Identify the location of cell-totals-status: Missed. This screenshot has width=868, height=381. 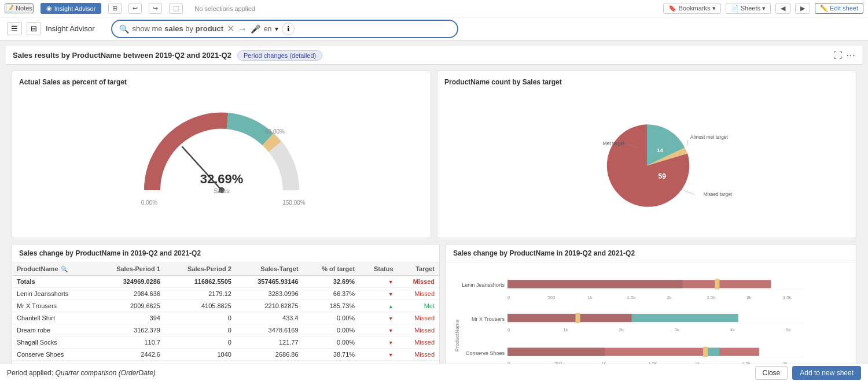
(419, 282).